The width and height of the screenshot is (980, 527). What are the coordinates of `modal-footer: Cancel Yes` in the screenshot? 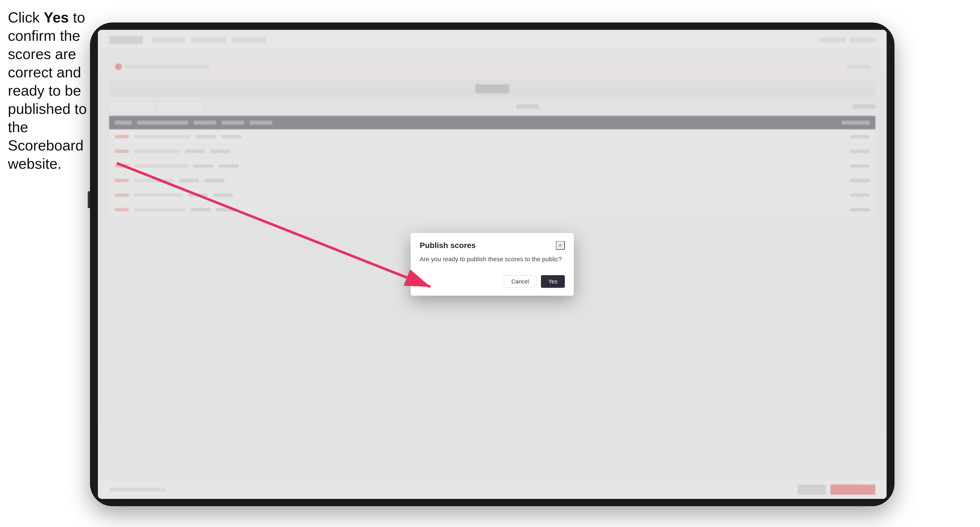 It's located at (492, 283).